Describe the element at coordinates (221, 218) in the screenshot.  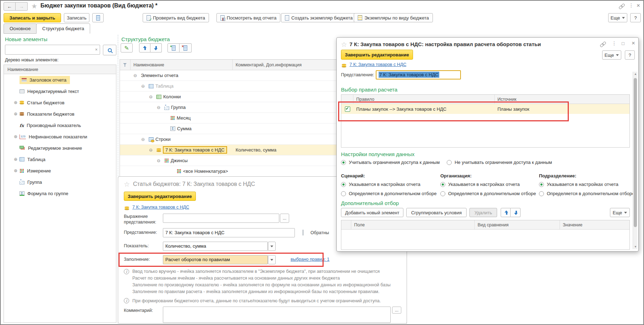
I see `expression-input` at that location.